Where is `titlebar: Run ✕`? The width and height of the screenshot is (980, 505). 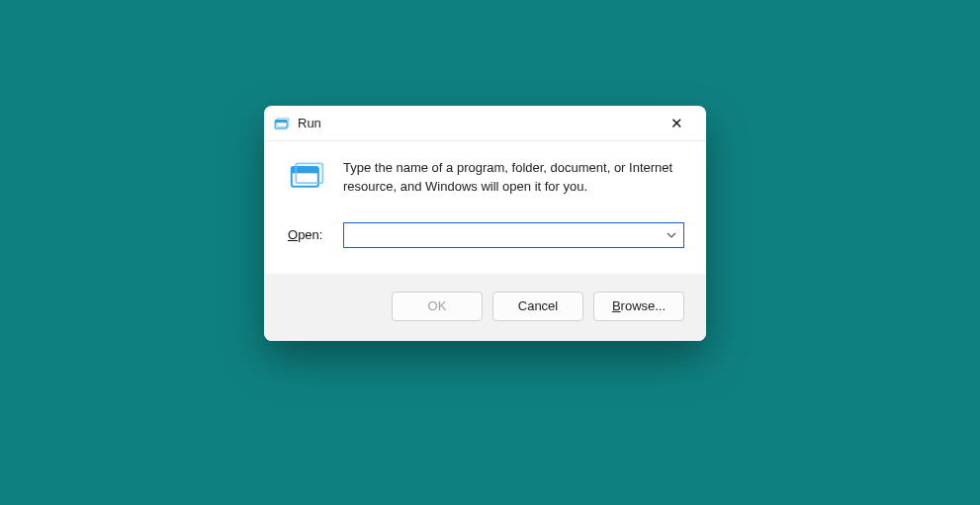 titlebar: Run ✕ is located at coordinates (485, 124).